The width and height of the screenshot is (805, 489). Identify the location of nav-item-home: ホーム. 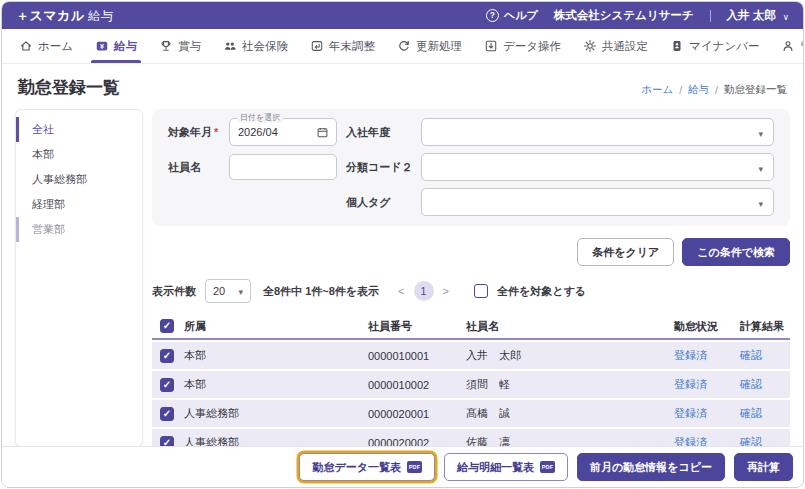
(46, 46).